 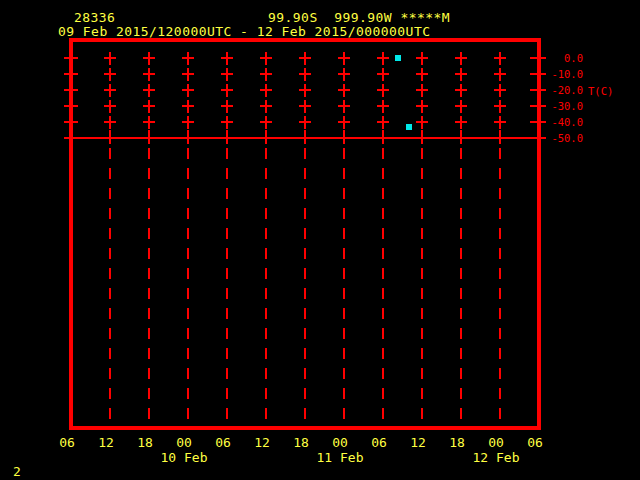 I want to click on y-axis-title: T(C), so click(x=600, y=91).